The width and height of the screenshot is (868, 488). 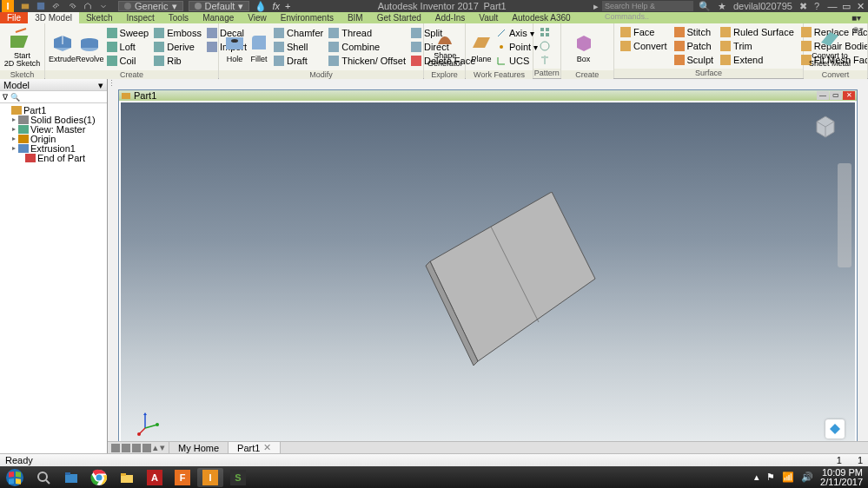 I want to click on model-tree: Part1▸Solid Bodies(1)▸View: Master▸Origi…, so click(x=54, y=278).